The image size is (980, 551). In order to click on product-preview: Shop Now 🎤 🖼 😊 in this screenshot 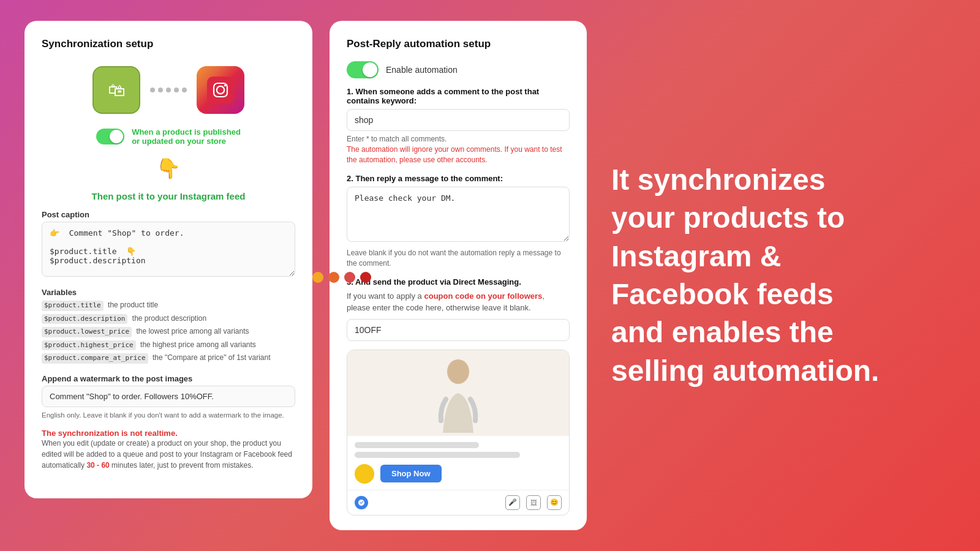, I will do `click(458, 432)`.